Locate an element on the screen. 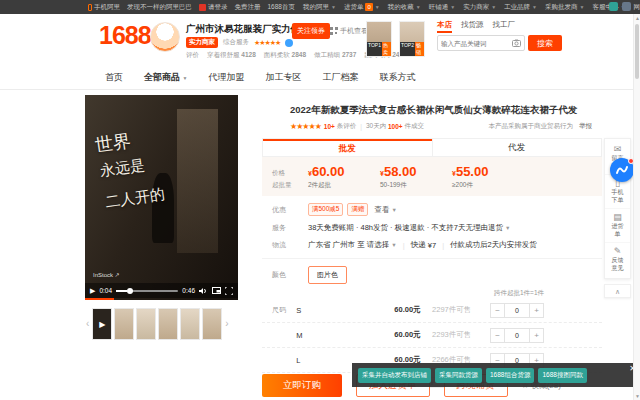  wangwang-icon is located at coordinates (622, 170).